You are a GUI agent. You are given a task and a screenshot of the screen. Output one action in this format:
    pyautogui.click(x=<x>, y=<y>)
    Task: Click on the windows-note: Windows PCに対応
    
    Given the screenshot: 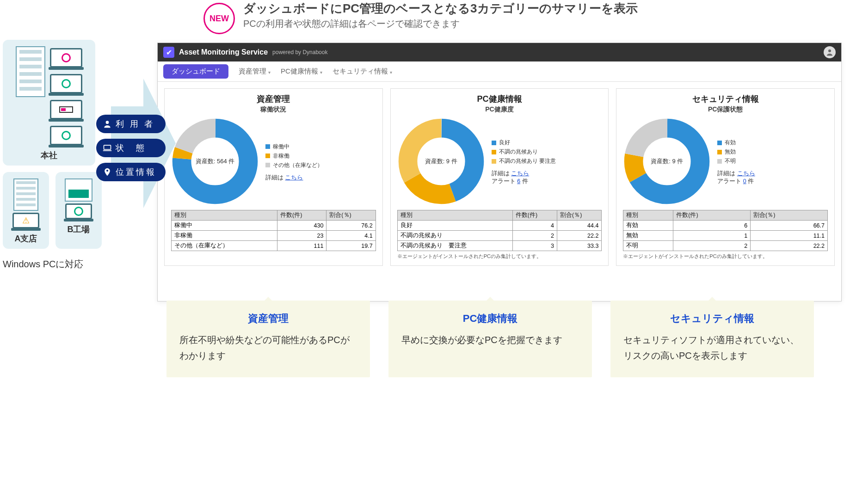 What is the action you would take?
    pyautogui.click(x=79, y=264)
    